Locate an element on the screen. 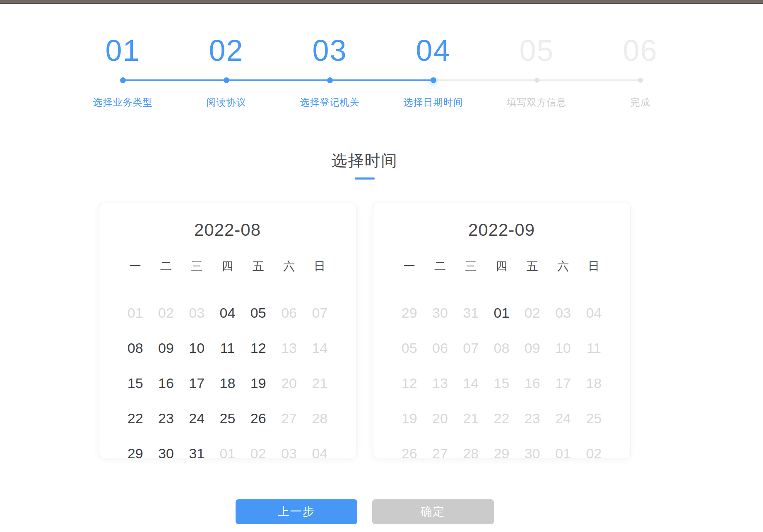  day-cell: 20 is located at coordinates (440, 418).